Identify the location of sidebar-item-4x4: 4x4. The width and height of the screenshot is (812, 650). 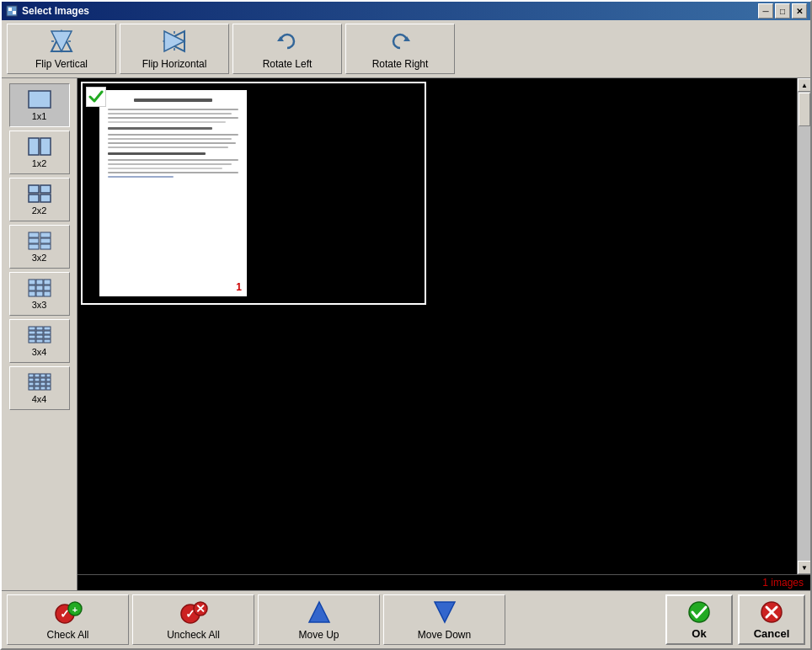
(40, 388).